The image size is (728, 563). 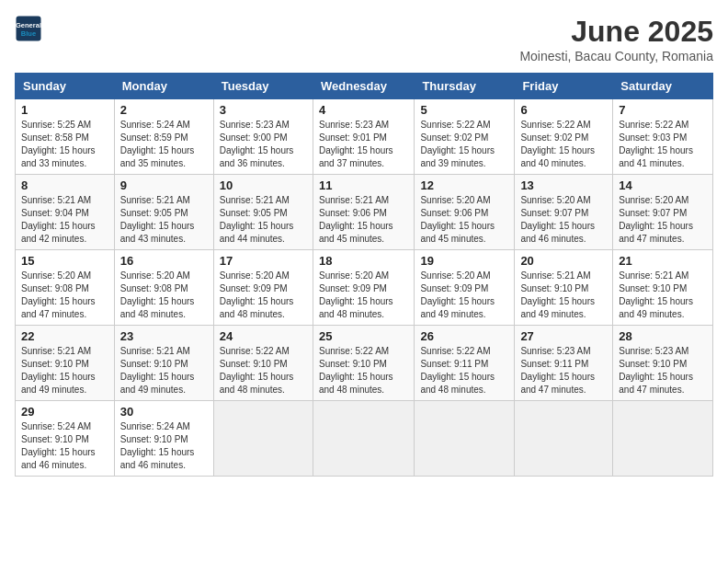 I want to click on logo: General Blue, so click(x=30, y=29).